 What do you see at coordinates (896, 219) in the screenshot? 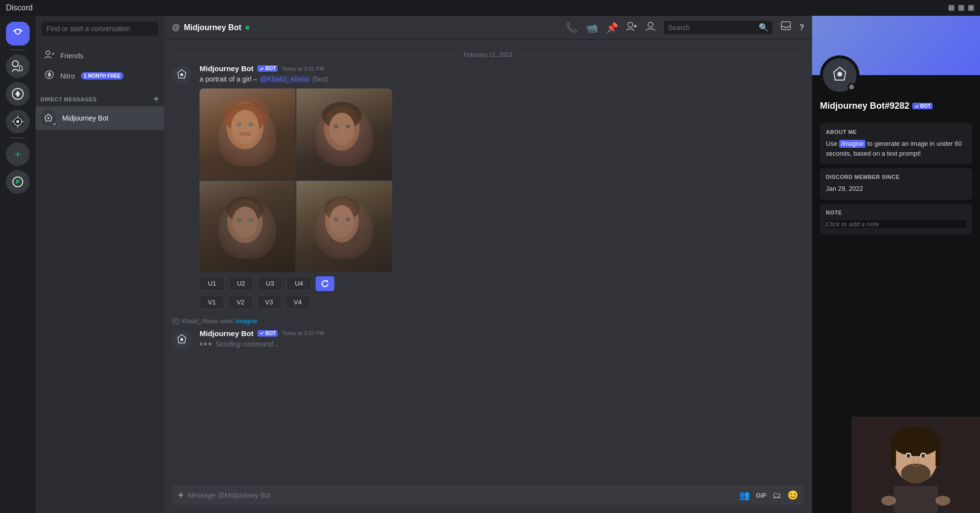
I see `note-section: NOTE` at bounding box center [896, 219].